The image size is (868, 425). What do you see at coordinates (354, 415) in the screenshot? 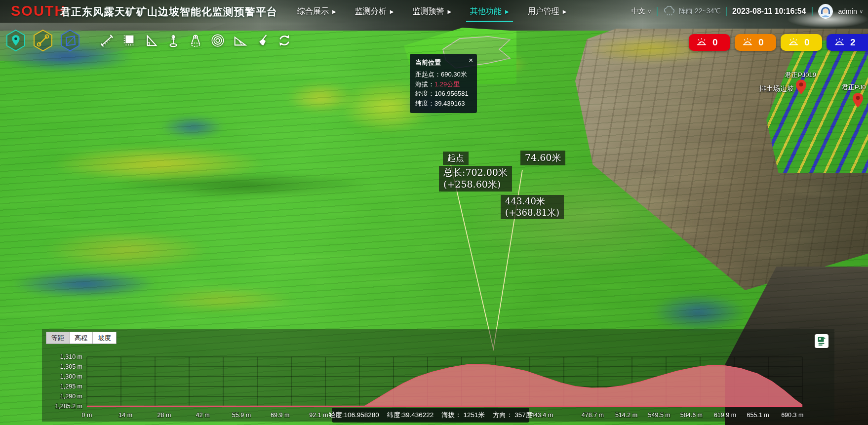
I see `status-item: 经度:106.958280` at bounding box center [354, 415].